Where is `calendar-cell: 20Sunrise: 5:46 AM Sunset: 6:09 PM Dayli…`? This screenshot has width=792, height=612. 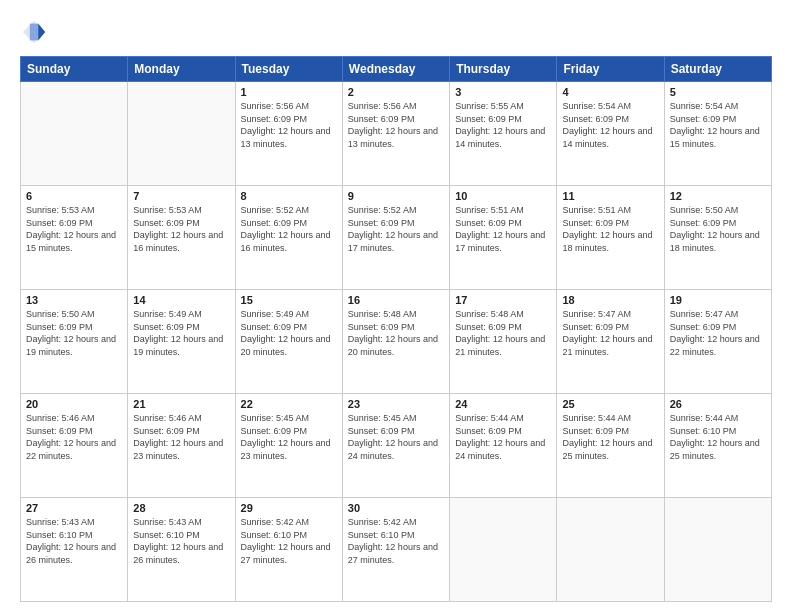
calendar-cell: 20Sunrise: 5:46 AM Sunset: 6:09 PM Dayli… is located at coordinates (74, 446).